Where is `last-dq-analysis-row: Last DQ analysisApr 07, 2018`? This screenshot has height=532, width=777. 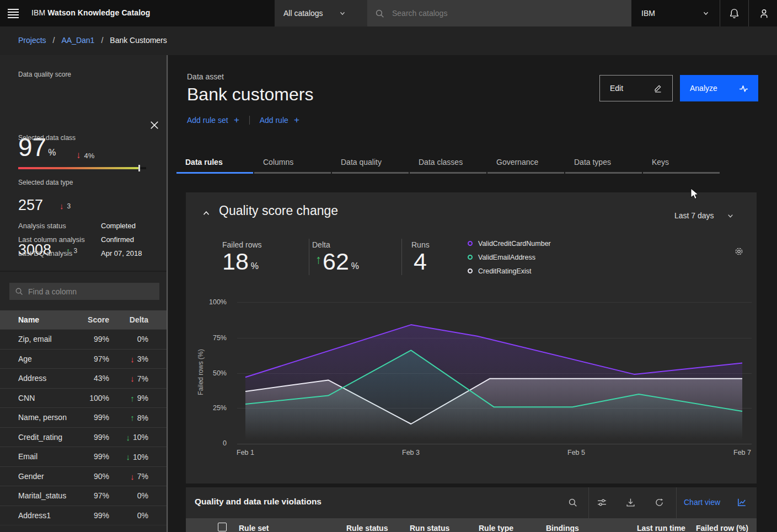
last-dq-analysis-row: Last DQ analysisApr 07, 2018 is located at coordinates (87, 254).